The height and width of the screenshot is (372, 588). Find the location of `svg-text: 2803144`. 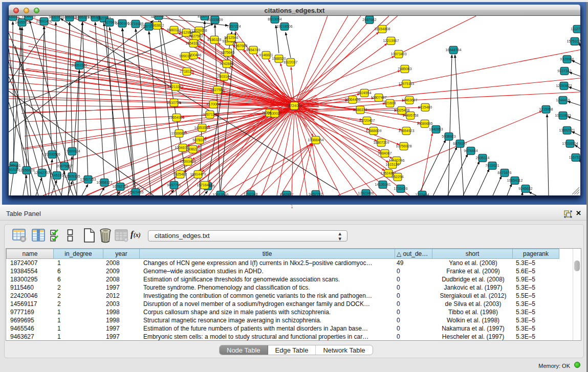

svg-text: 2803144 is located at coordinates (224, 77).